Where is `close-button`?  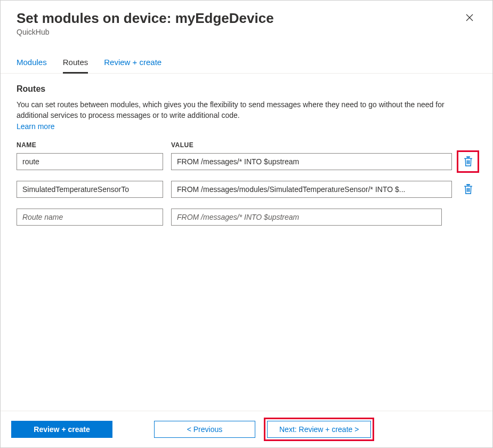 close-button is located at coordinates (470, 18).